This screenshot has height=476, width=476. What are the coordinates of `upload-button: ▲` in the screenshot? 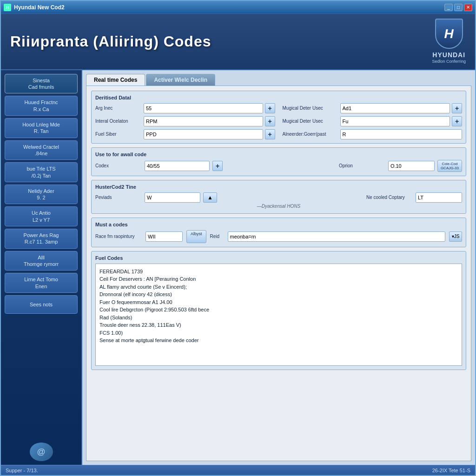 It's located at (210, 198).